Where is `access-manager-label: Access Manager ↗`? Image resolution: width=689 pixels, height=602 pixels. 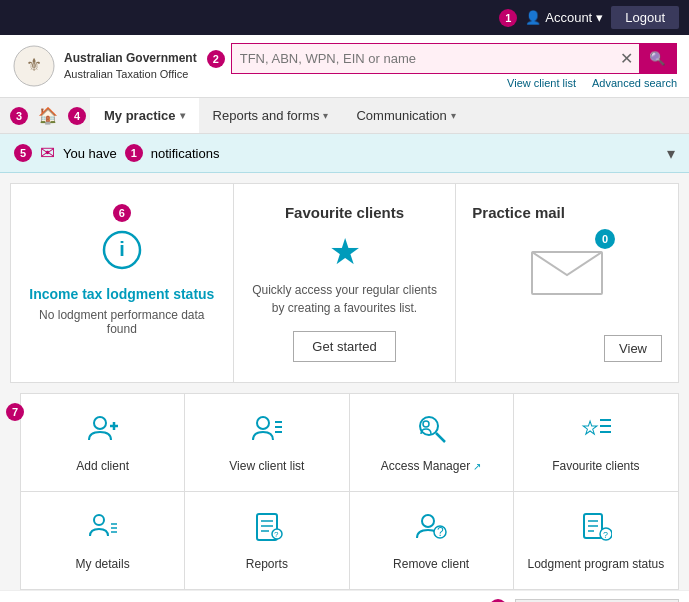 access-manager-label: Access Manager ↗ is located at coordinates (432, 466).